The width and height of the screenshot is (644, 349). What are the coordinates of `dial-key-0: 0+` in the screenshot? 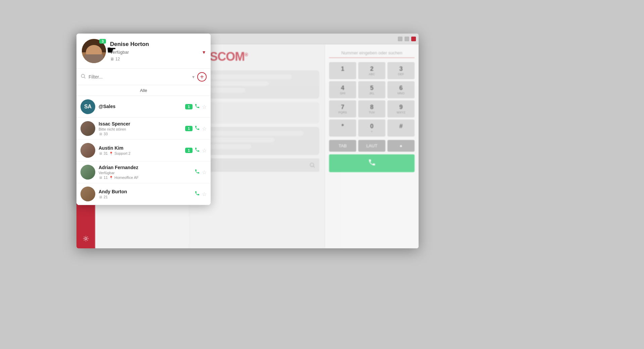 It's located at (372, 128).